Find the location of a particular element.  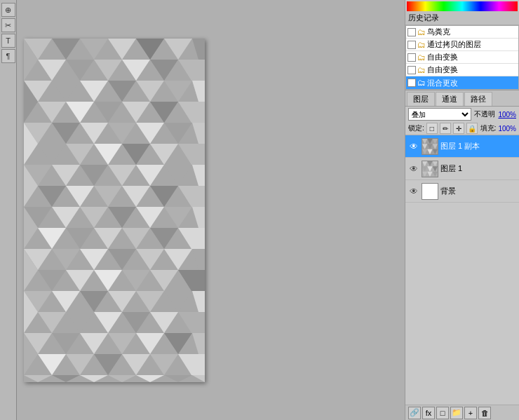

layer-item-2: 👁 图层 1 is located at coordinates (462, 169).